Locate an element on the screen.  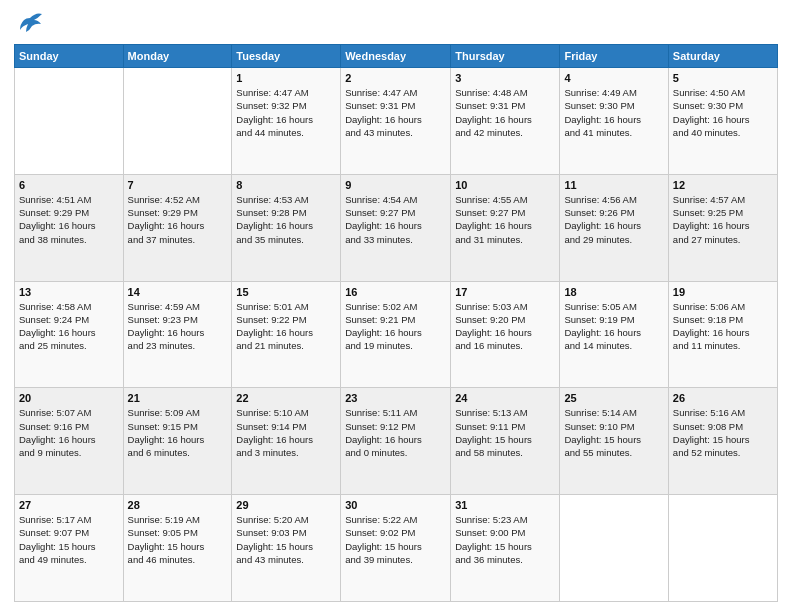
day-number: 20 is located at coordinates (69, 398).